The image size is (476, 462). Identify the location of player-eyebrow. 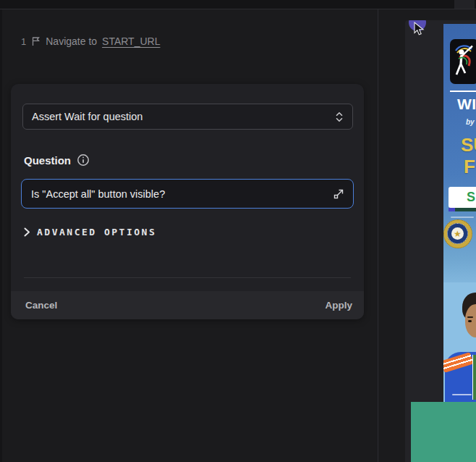
(470, 317).